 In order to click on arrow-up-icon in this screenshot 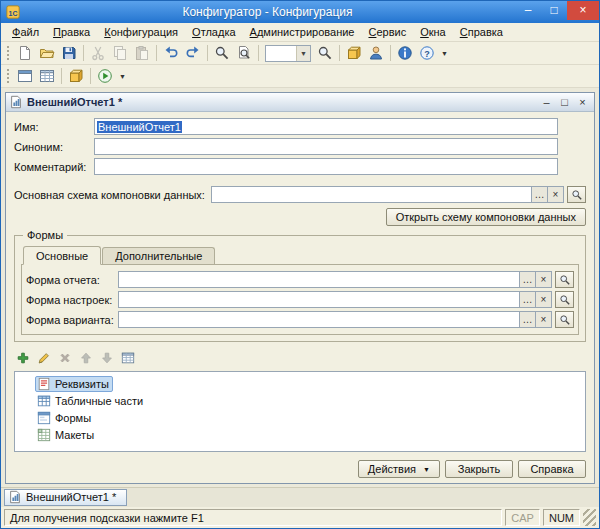, I will do `click(86, 358)`.